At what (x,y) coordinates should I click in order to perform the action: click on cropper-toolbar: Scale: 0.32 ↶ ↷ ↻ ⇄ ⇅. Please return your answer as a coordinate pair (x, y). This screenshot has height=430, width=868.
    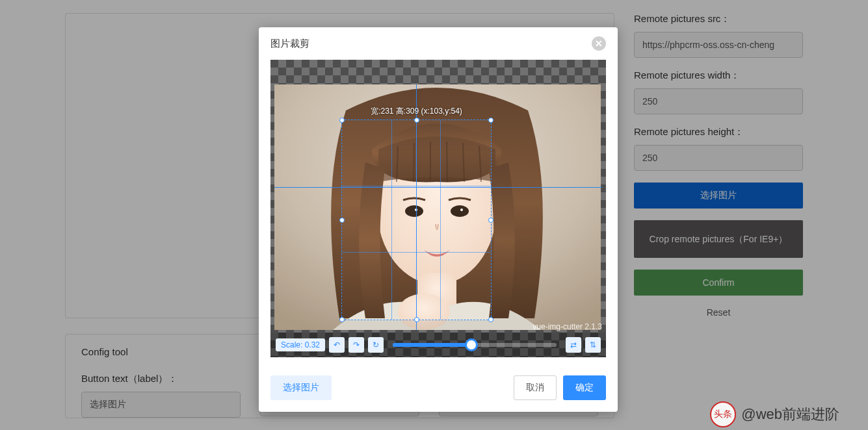
    Looking at the image, I should click on (438, 345).